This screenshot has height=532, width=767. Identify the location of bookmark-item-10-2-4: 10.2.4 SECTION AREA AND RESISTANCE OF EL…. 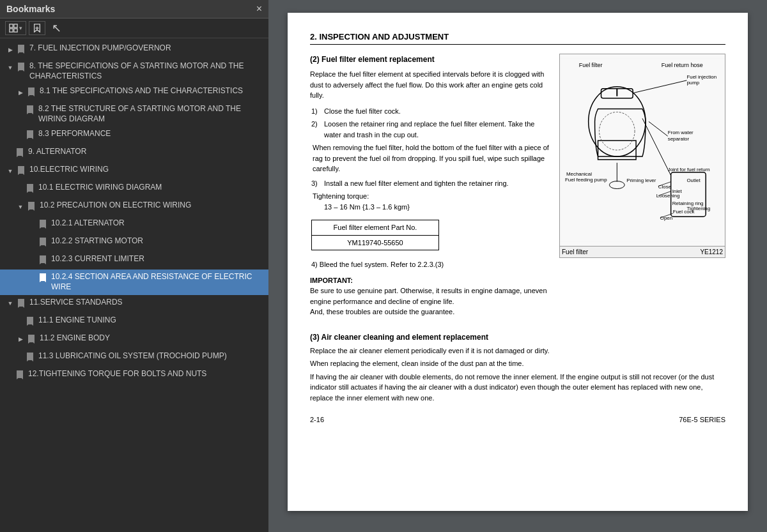
(134, 282).